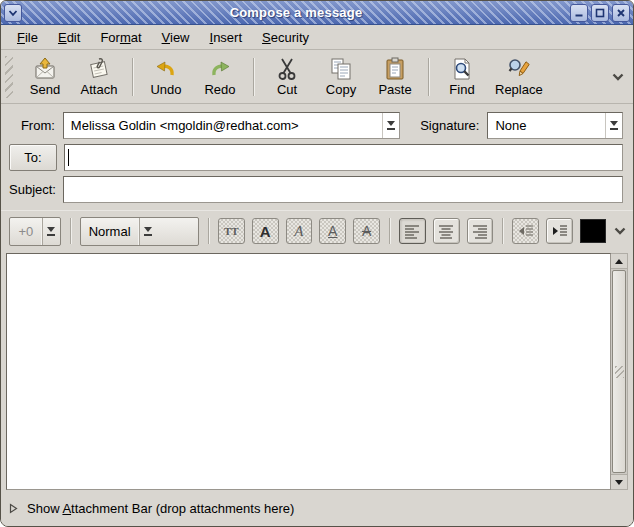  Describe the element at coordinates (332, 231) in the screenshot. I see `underline-button: A` at that location.